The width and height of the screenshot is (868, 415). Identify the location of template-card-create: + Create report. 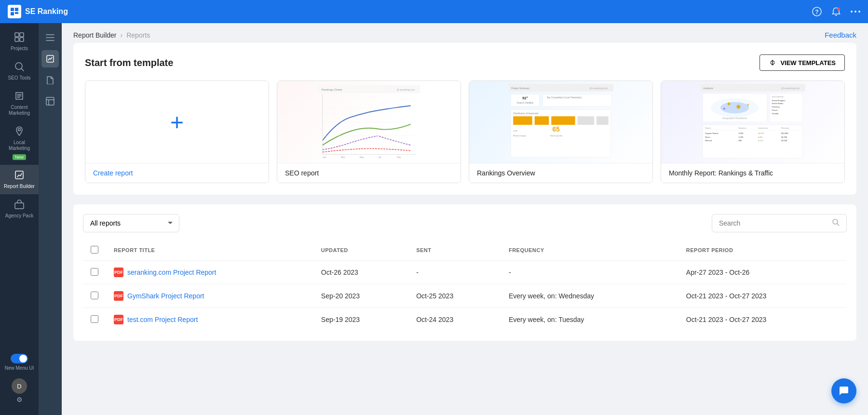
(177, 132).